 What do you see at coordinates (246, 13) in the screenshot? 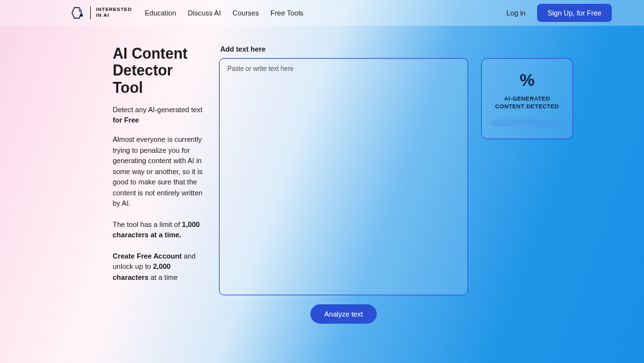
I see `nav-courses: Courses` at bounding box center [246, 13].